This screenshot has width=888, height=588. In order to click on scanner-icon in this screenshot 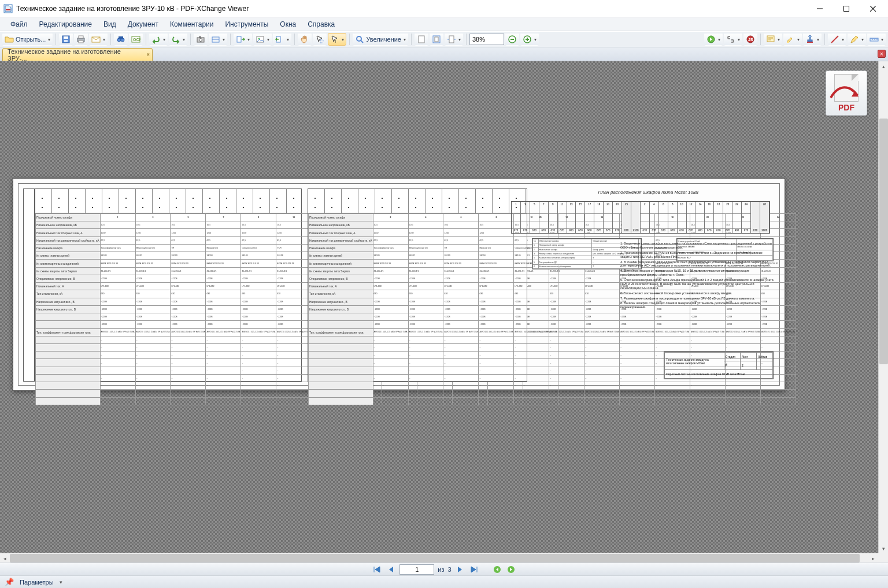, I will do `click(216, 39)`.